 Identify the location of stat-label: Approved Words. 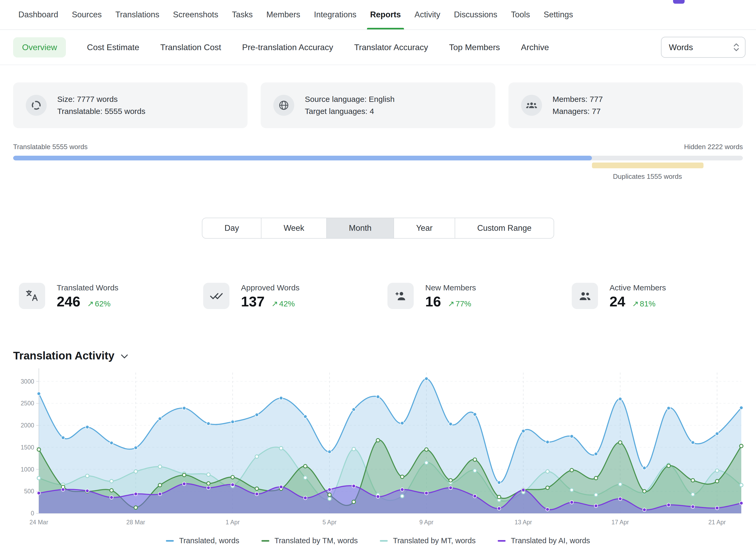
(270, 288).